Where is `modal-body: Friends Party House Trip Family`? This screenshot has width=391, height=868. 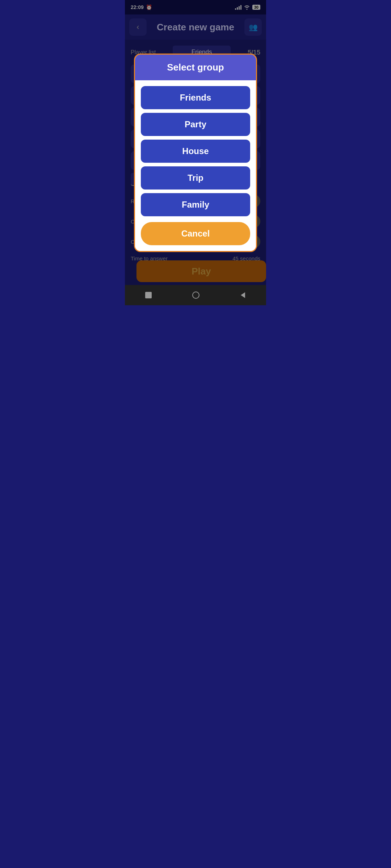 modal-body: Friends Party House Trip Family is located at coordinates (196, 148).